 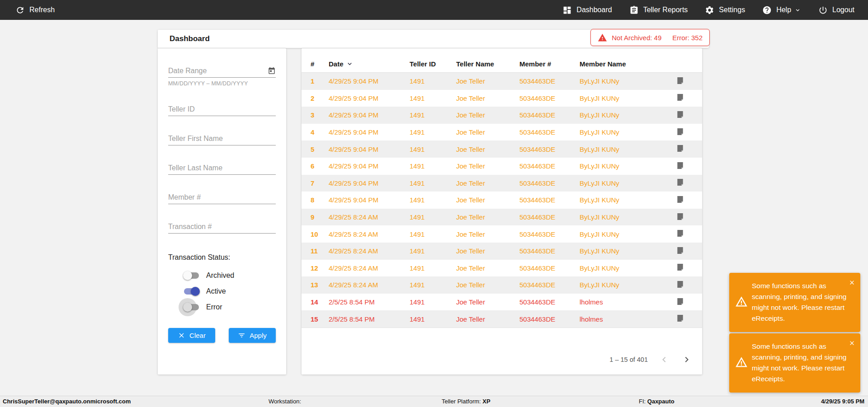 I want to click on col-teller-name: Teller Name, so click(x=488, y=64).